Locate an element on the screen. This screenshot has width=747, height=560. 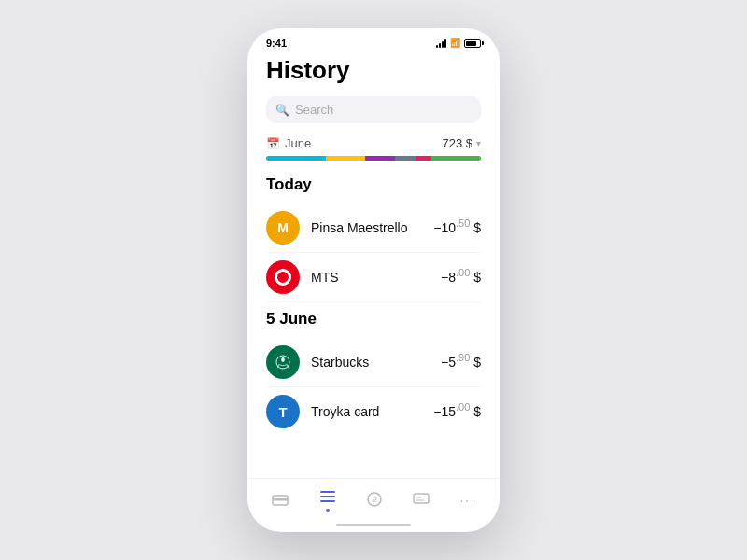
mts-amount: −8.00 $ is located at coordinates (461, 277).